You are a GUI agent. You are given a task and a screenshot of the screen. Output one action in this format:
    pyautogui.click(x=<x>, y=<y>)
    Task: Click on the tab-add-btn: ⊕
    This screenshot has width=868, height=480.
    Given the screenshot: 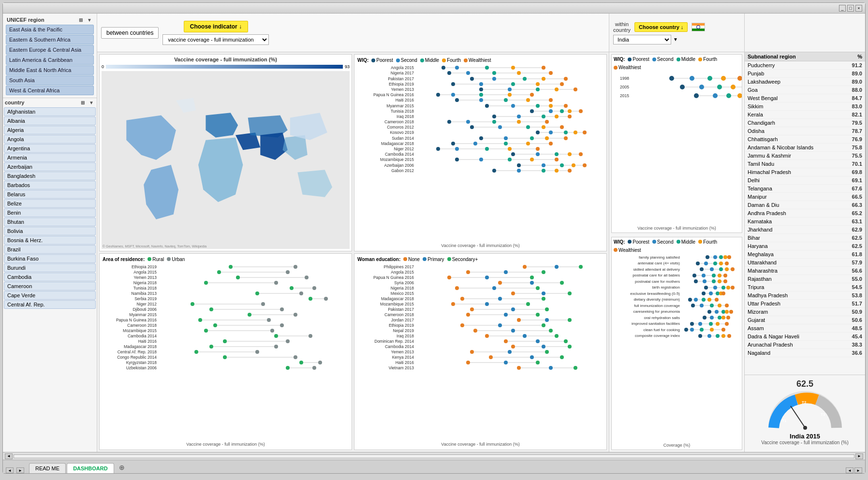 What is the action you would take?
    pyautogui.click(x=122, y=467)
    